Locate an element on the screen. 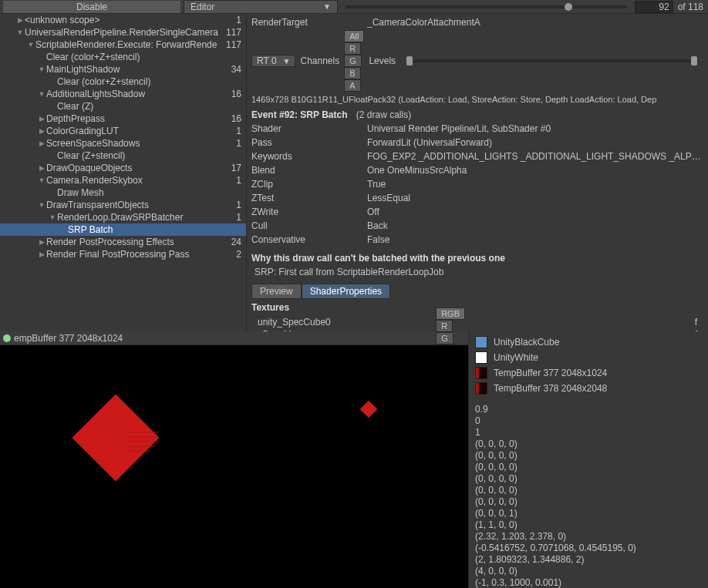 This screenshot has width=708, height=588. tree-row: Draw Mesh is located at coordinates (123, 193).